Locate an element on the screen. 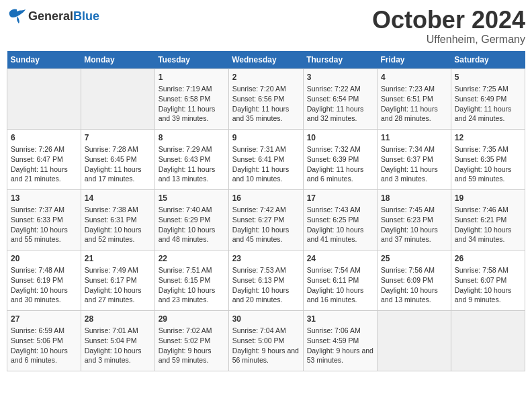 The image size is (532, 411). day-info: Sunset: 6:13 PM is located at coordinates (266, 281).